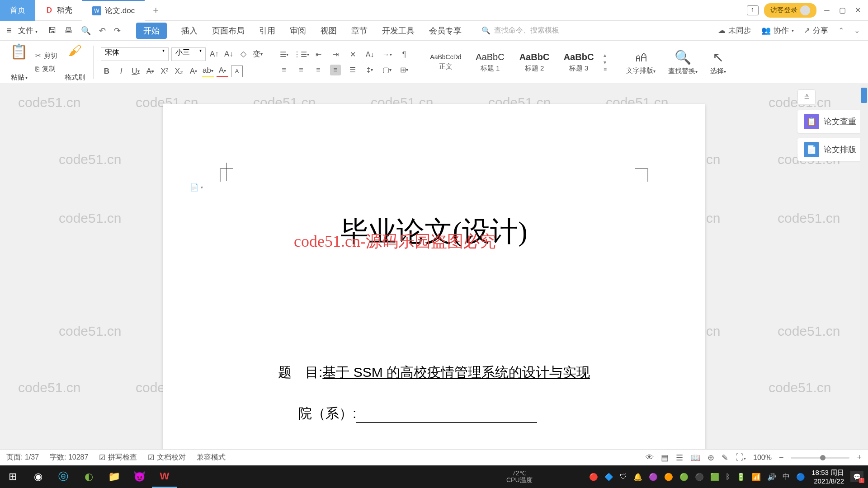  Describe the element at coordinates (594, 477) in the screenshot. I see `tray-douyin-icon: 🔴` at that location.